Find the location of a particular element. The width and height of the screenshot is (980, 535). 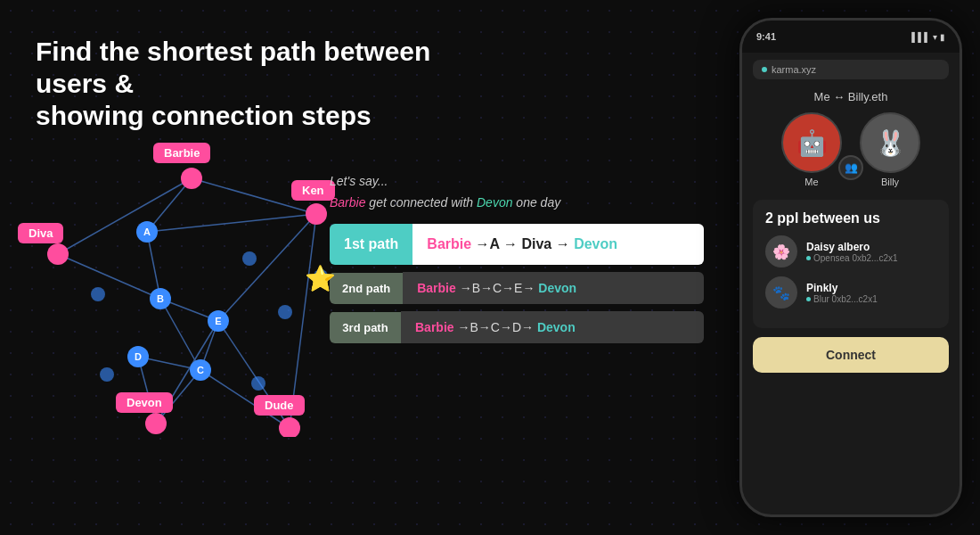

platform-2: Blur 0xb2...c2x1 is located at coordinates (845, 300).